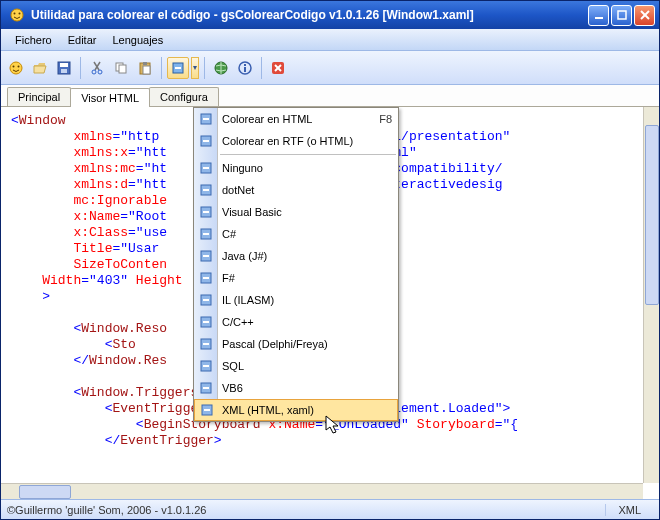  Describe the element at coordinates (296, 212) in the screenshot. I see `menu-item: Visual Basic` at that location.